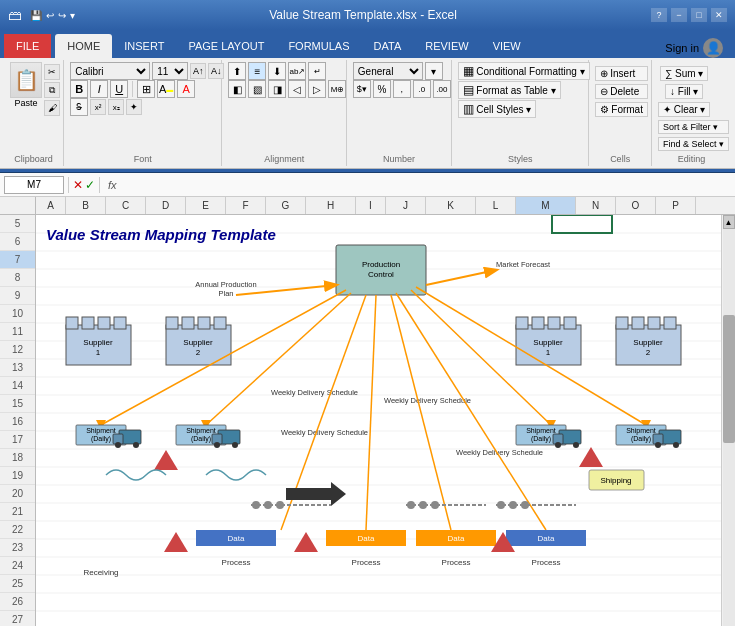 This screenshot has width=735, height=626. I want to click on row-5: 5, so click(18, 224).